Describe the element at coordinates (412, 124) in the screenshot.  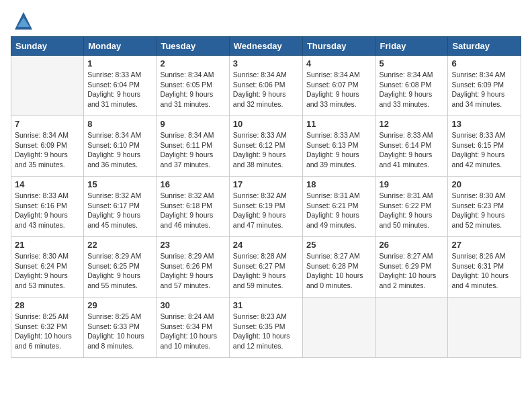
I see `day-number: 12` at that location.